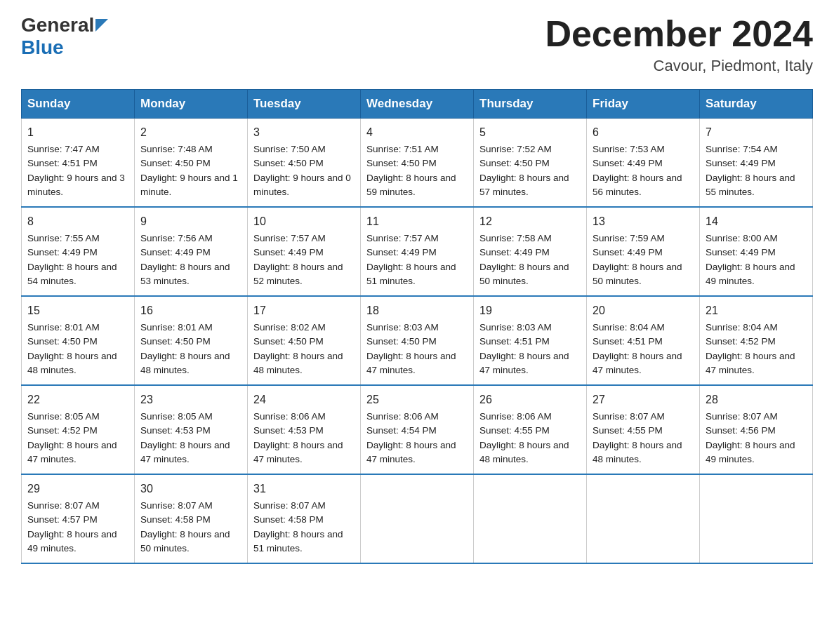  What do you see at coordinates (530, 400) in the screenshot?
I see `day-number: 26` at bounding box center [530, 400].